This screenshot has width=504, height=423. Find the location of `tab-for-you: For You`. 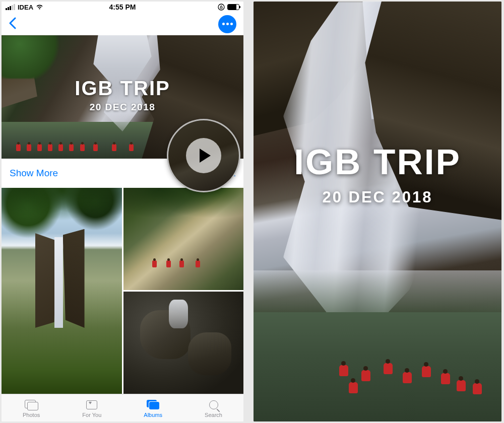

tab-for-you: For You is located at coordinates (92, 408).